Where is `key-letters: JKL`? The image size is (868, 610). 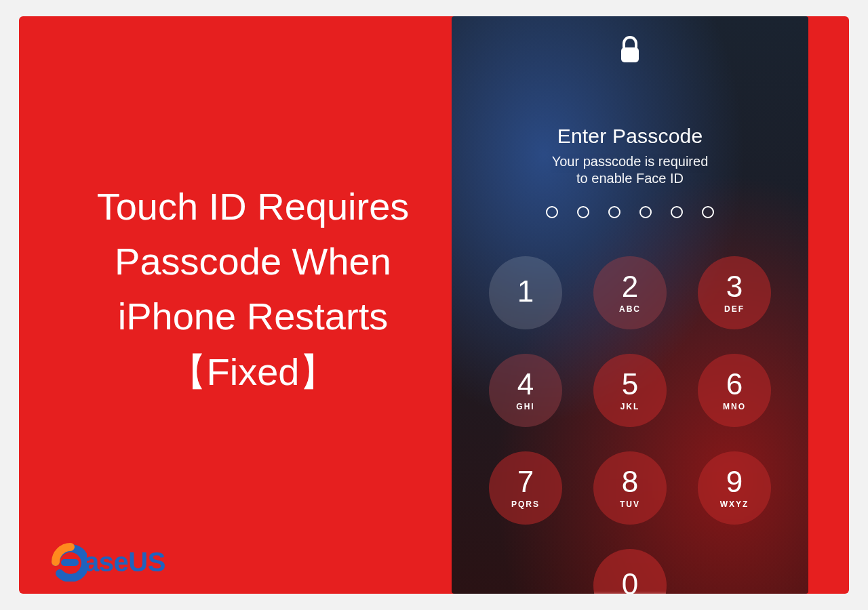
key-letters: JKL is located at coordinates (631, 407).